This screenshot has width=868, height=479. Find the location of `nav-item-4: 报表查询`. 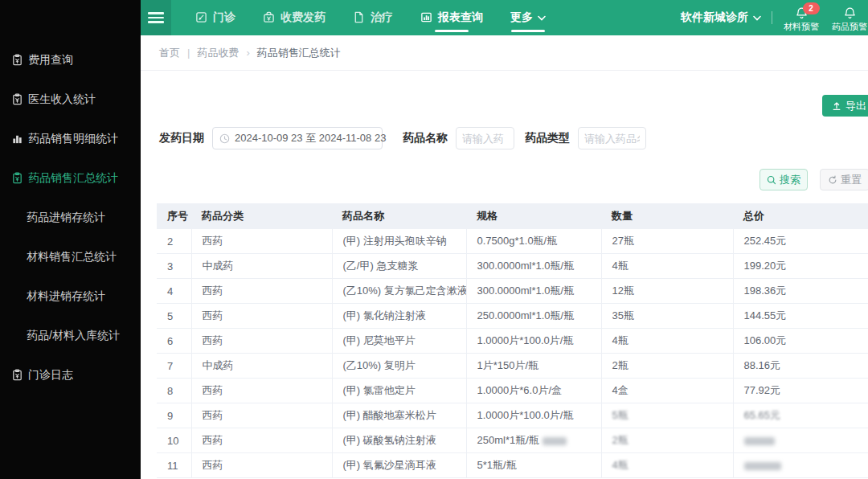

nav-item-4: 报表查询 is located at coordinates (452, 18).